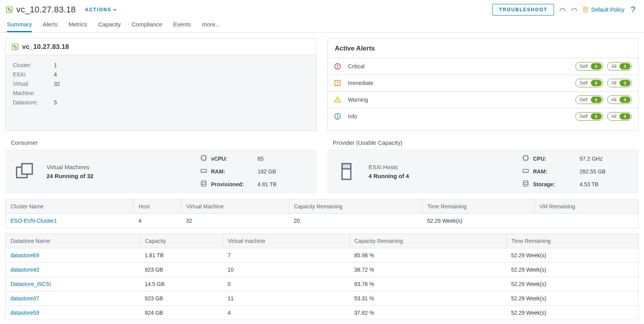  Describe the element at coordinates (46, 47) in the screenshot. I see `summary-card-title: vc_10.27.83.18` at that location.